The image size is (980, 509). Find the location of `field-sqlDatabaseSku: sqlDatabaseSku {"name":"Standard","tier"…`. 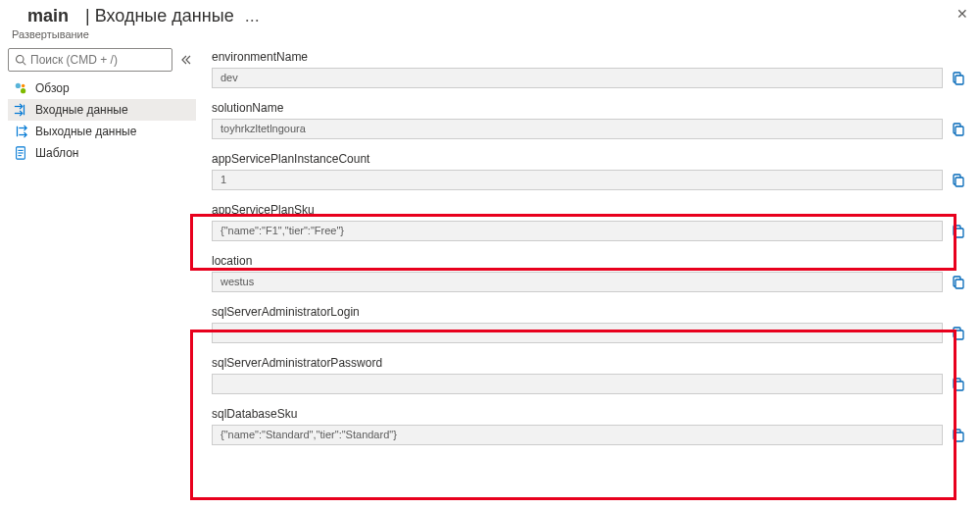

field-sqlDatabaseSku: sqlDatabaseSku {"name":"Standard","tier"… is located at coordinates (590, 426).